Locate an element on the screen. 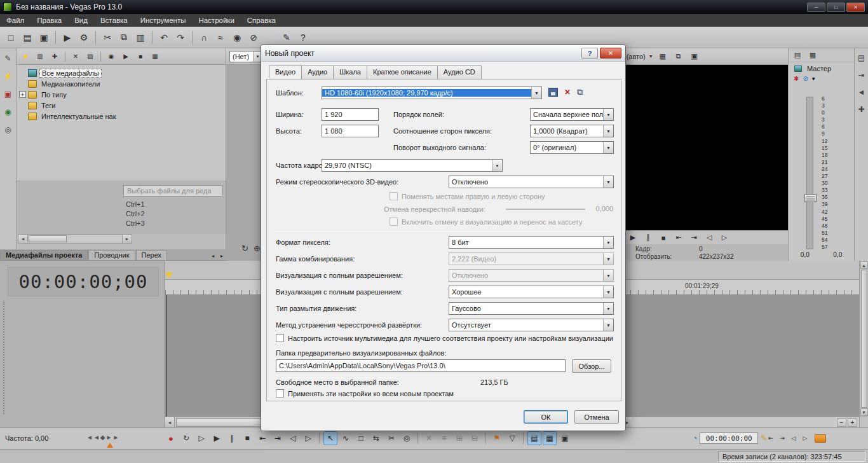 The image size is (868, 463). time-display: 00:00:00;00 is located at coordinates (83, 282).